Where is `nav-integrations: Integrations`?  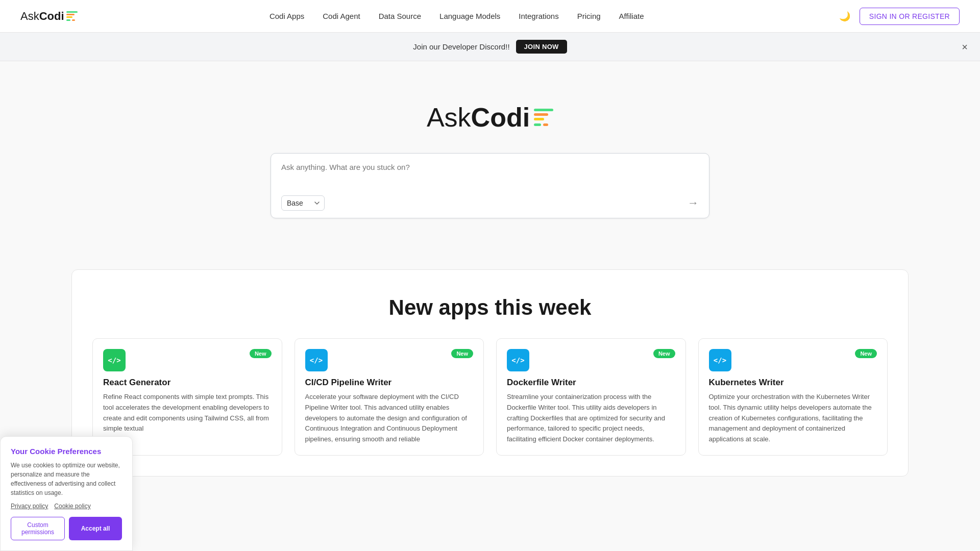
nav-integrations: Integrations is located at coordinates (538, 16).